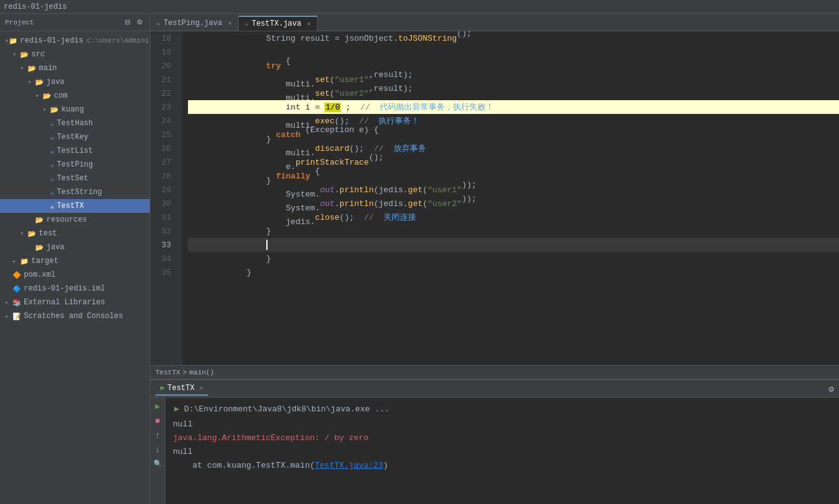  Describe the element at coordinates (503, 409) in the screenshot. I see `console-line-1: ▶ D:\Environment\Java8\jdk8\bin\java.exe…` at that location.